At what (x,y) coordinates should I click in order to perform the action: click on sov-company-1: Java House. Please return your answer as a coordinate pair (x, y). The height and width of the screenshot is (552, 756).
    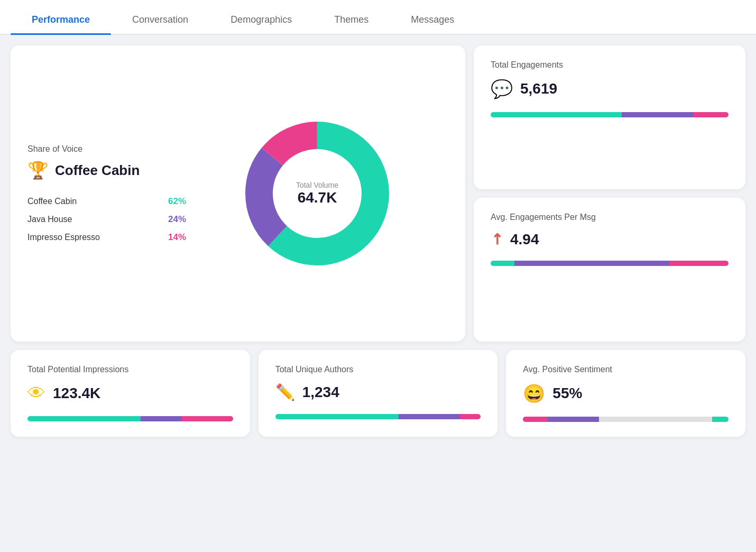
    Looking at the image, I should click on (50, 219).